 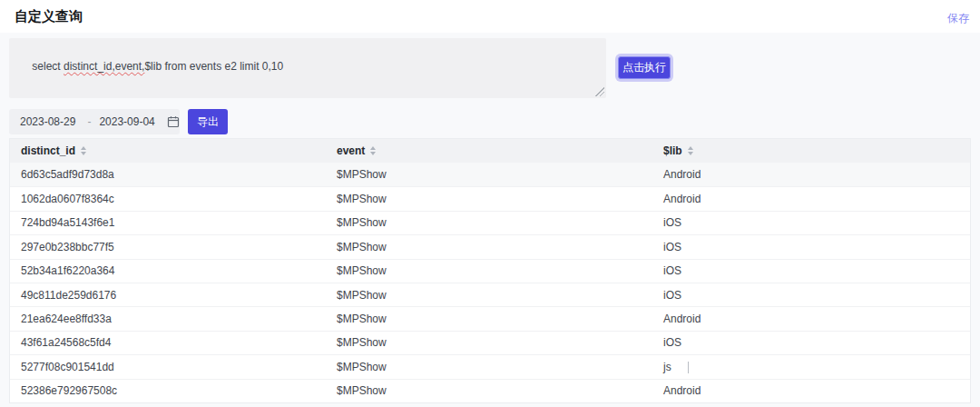 I want to click on table-row: 297e0b238bbc77f5 $MPShow iOS, so click(x=490, y=246).